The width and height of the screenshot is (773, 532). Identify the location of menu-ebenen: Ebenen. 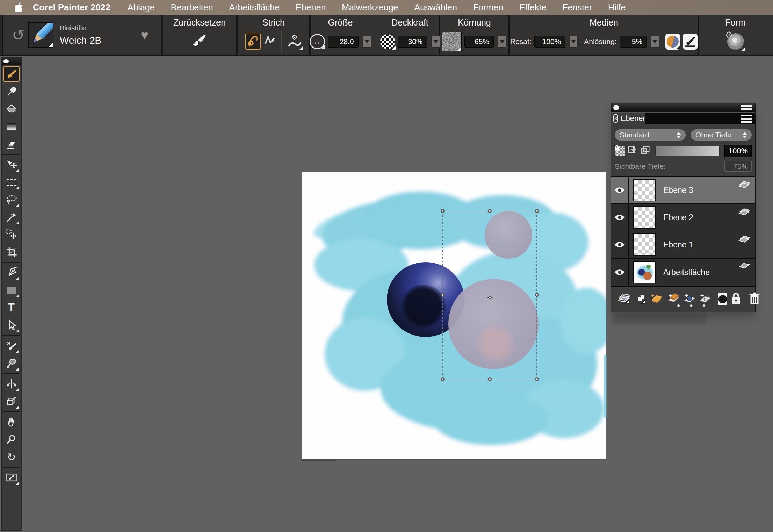
(311, 8).